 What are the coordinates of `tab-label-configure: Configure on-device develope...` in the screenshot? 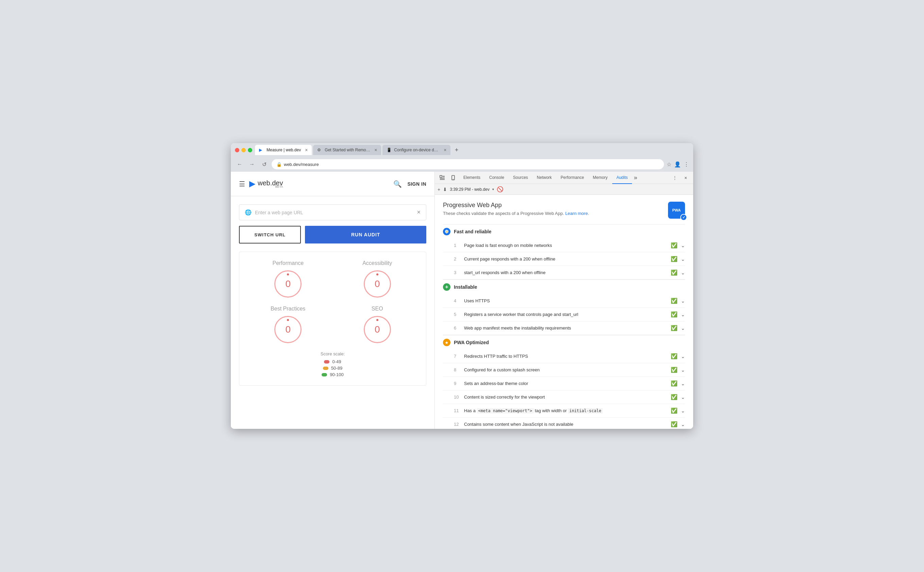 It's located at (417, 150).